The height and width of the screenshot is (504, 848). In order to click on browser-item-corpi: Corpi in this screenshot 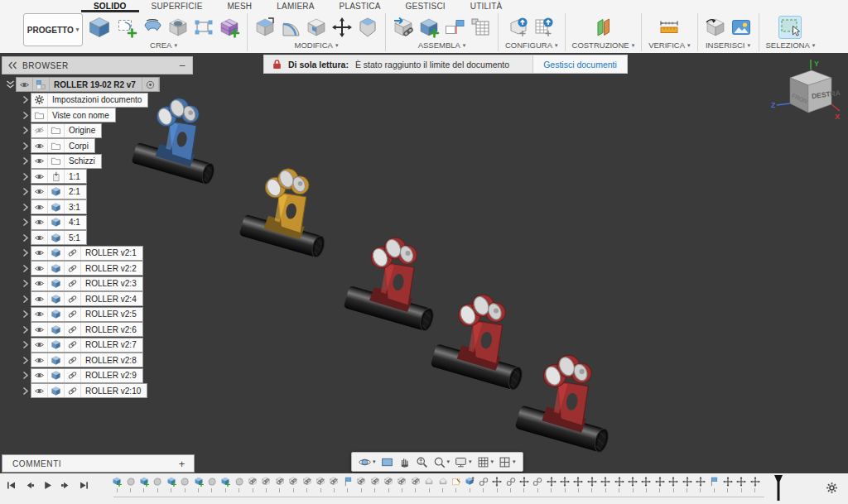, I will do `click(98, 146)`.